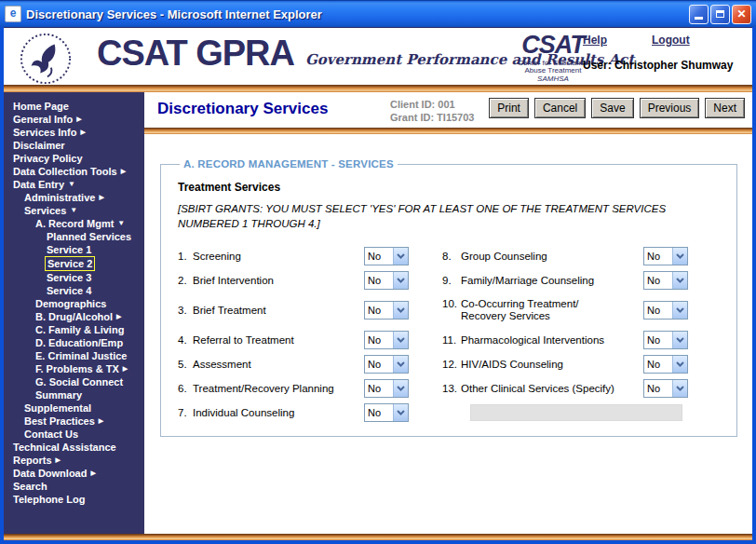  I want to click on sidebar-item-technical-assistance: Technical Assistance, so click(74, 447).